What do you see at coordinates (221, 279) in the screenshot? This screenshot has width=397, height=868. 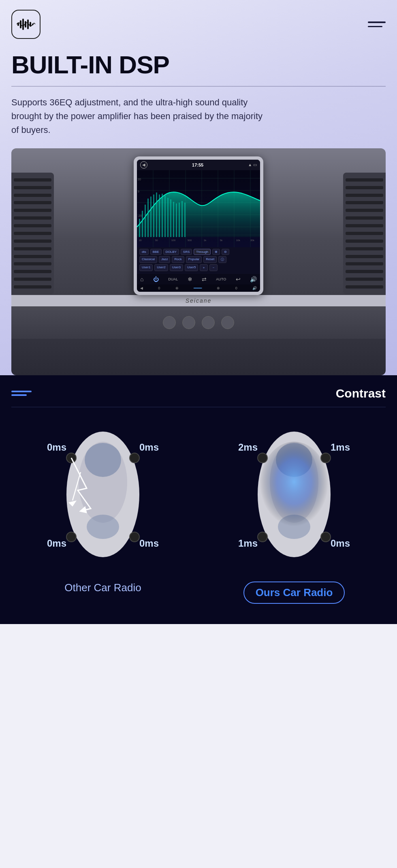 I see `nav-auto: AUTO` at bounding box center [221, 279].